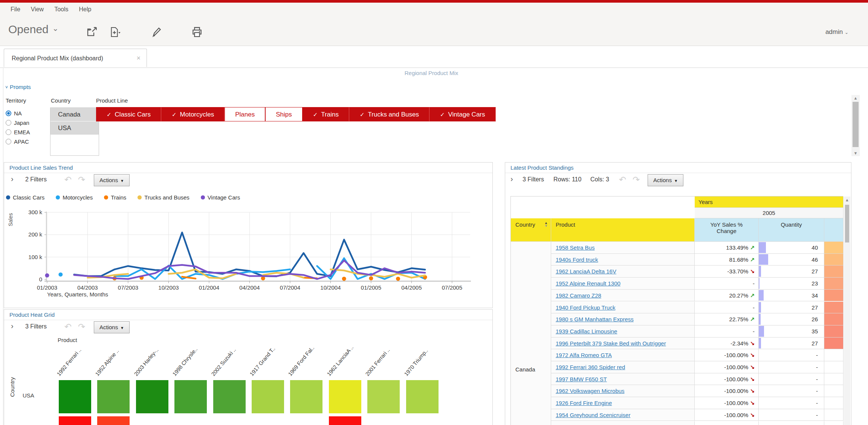  I want to click on product-link: 1952 Alpine Renault 1300, so click(588, 284).